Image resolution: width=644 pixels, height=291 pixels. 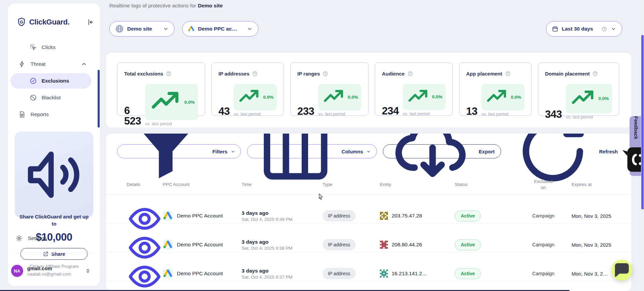 I want to click on nav-item-label: Blacklist, so click(x=66, y=98).